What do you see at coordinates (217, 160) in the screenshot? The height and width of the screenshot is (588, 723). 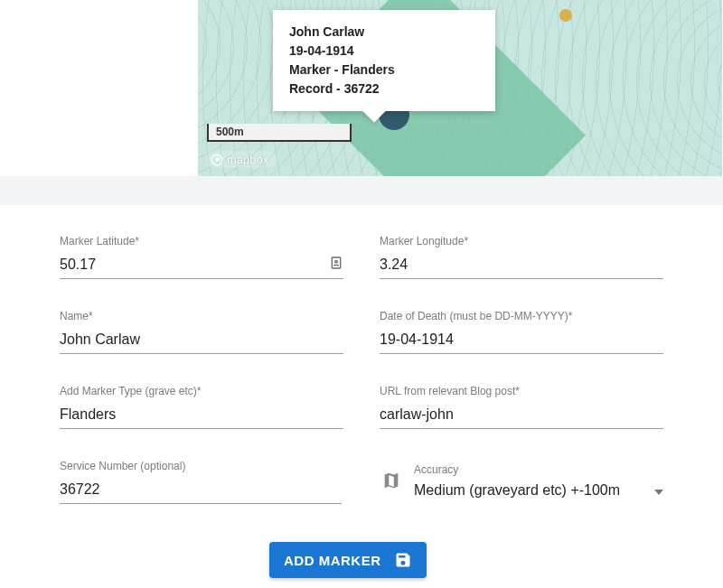 I see `mapbox-logo-icon` at bounding box center [217, 160].